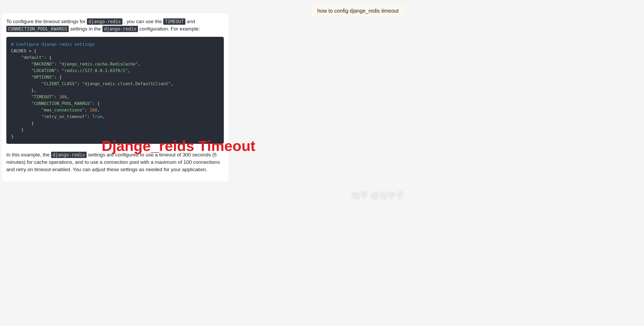 This screenshot has height=326, width=644. What do you see at coordinates (63, 110) in the screenshot?
I see `code-key: "max_connections"` at bounding box center [63, 110].